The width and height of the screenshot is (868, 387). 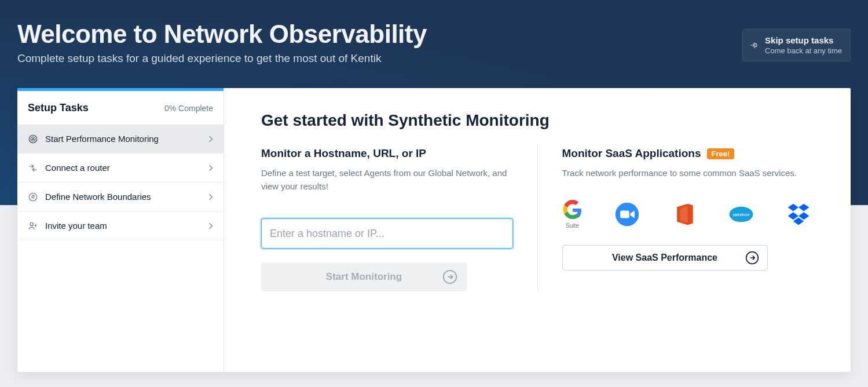 What do you see at coordinates (387, 180) in the screenshot?
I see `hostname-desc: Define a test target, select Agents from…` at bounding box center [387, 180].